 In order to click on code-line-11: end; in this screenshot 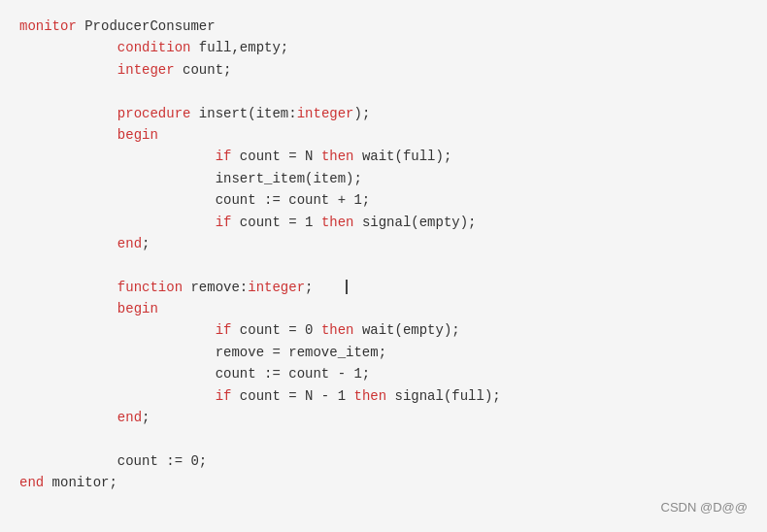, I will do `click(384, 244)`.